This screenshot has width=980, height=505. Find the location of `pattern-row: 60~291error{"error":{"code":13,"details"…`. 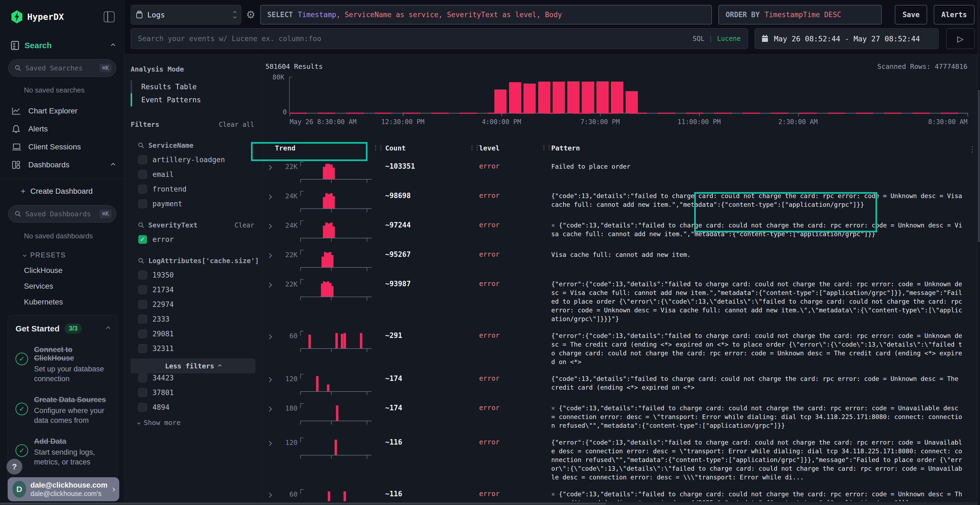

pattern-row: 60~291error{"error":{"code":13,"details"… is located at coordinates (622, 347).